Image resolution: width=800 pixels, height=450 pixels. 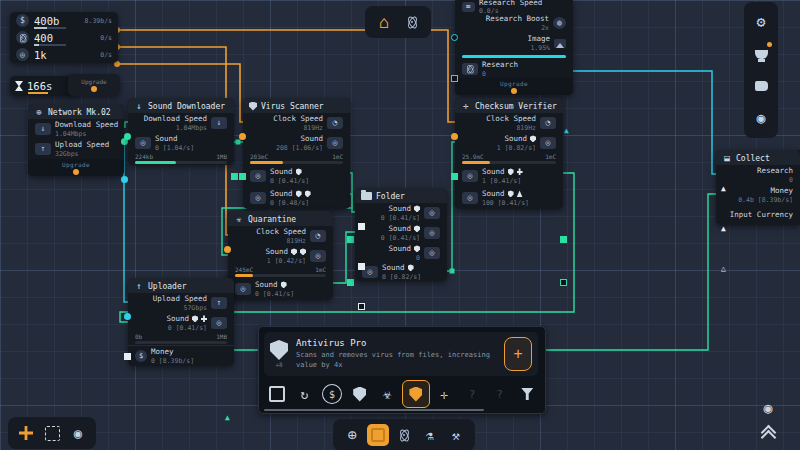 I want to click on bottom-dock: ⊕ ⚗ ⚒, so click(x=404, y=434).